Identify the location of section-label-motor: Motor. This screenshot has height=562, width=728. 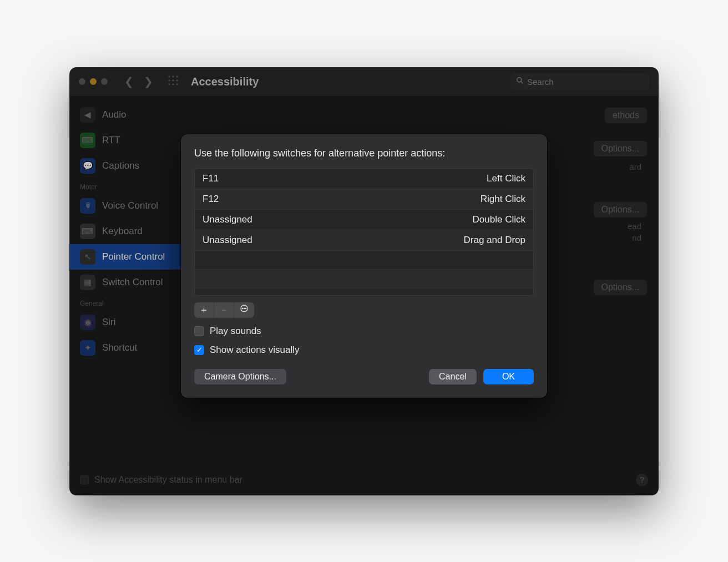
(125, 186).